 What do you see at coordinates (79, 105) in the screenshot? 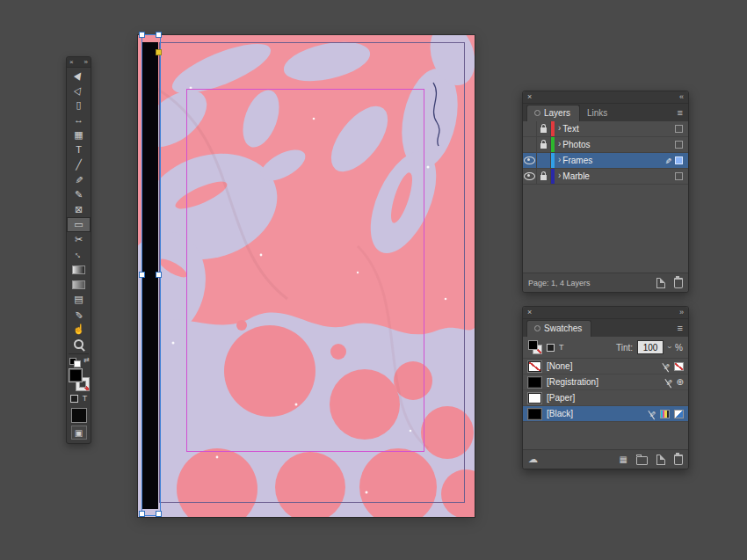
I see `page-tool: ▯` at bounding box center [79, 105].